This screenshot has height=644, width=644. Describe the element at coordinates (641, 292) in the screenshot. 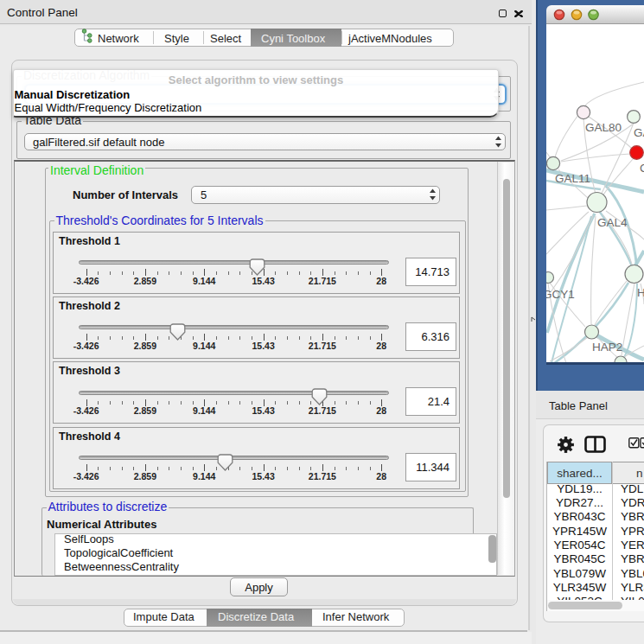

I see `svg-text: H` at that location.